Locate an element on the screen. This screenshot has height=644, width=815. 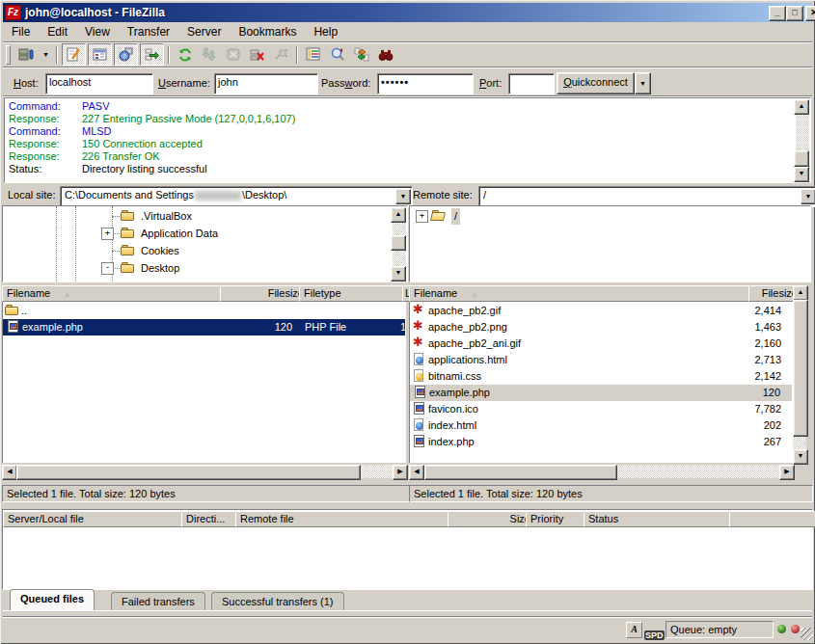
quickconnect-dropdown: ▼ is located at coordinates (642, 83).